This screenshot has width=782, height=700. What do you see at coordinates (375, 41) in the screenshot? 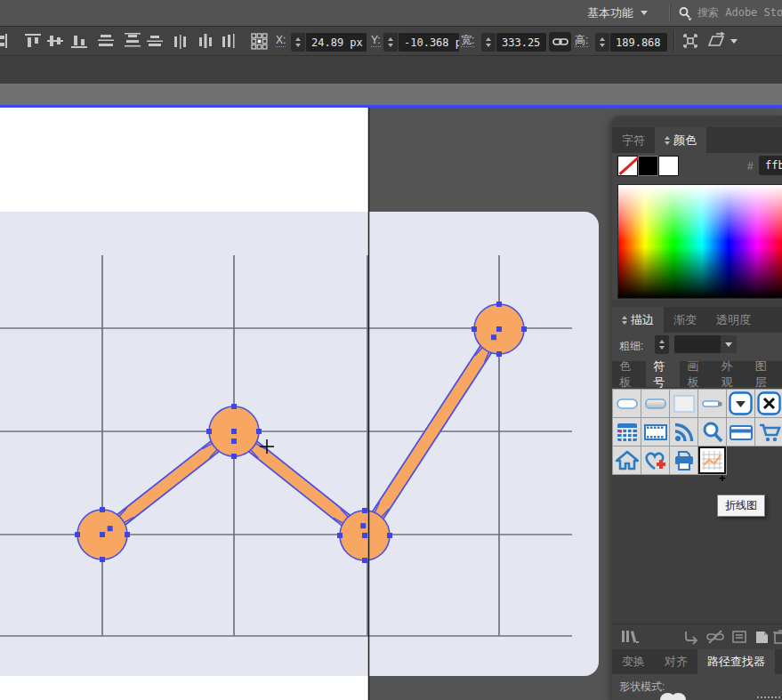
I see `y-field-label: Y:` at bounding box center [375, 41].